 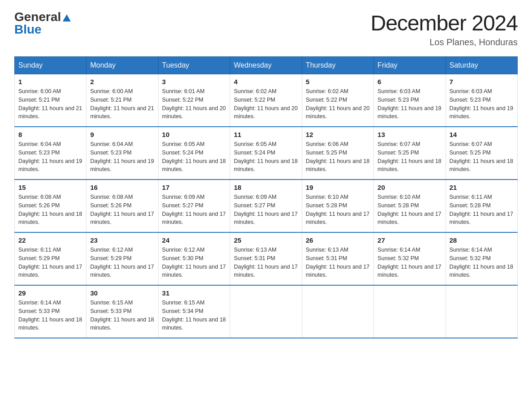 I want to click on table-row: 23 Sunrise: 6:12 AMSunset: 5:29 PMDaylig…, so click(x=122, y=259).